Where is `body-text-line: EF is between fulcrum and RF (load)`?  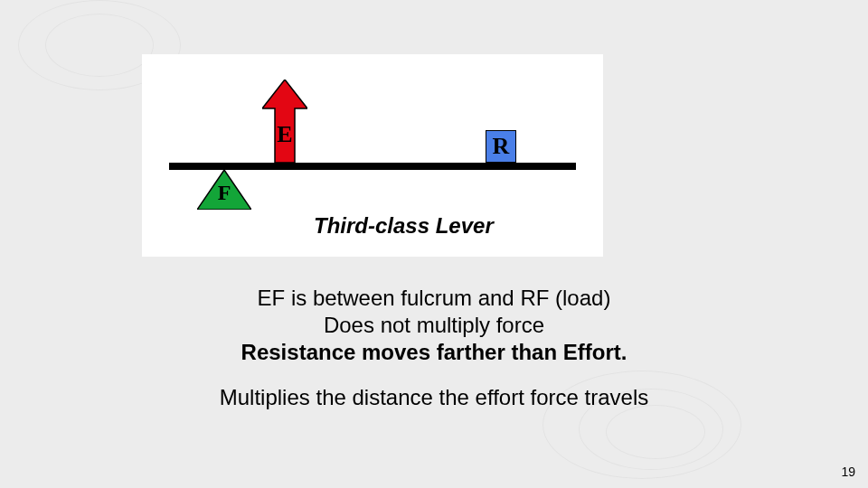 body-text-line: EF is between fulcrum and RF (load) is located at coordinates (434, 298).